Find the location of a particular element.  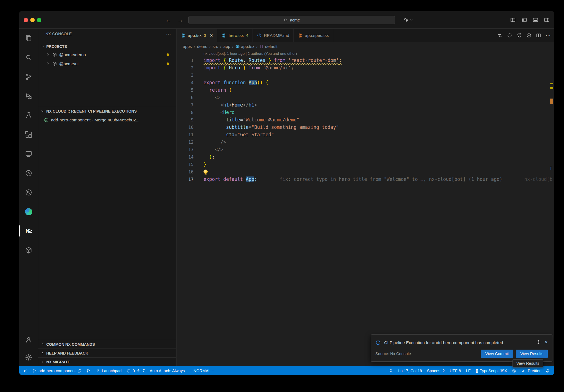

auto-attach-status: Auto Attach: Always is located at coordinates (167, 371).